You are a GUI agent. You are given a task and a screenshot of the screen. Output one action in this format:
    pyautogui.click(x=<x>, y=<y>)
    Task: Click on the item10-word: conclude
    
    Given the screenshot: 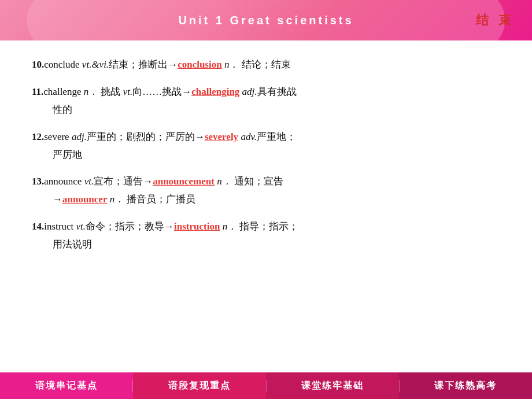 What is the action you would take?
    pyautogui.click(x=63, y=65)
    